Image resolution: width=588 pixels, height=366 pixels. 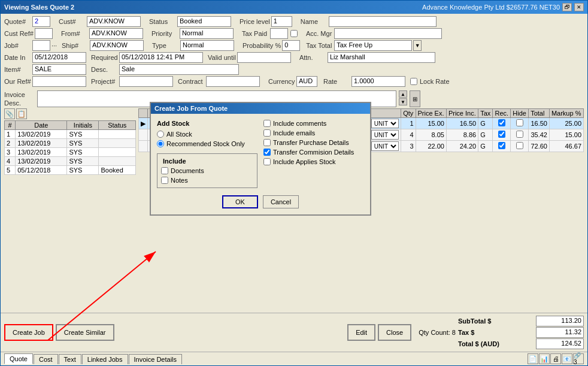 What do you see at coordinates (267, 152) in the screenshot?
I see `transfer-commission-checkbox` at bounding box center [267, 152].